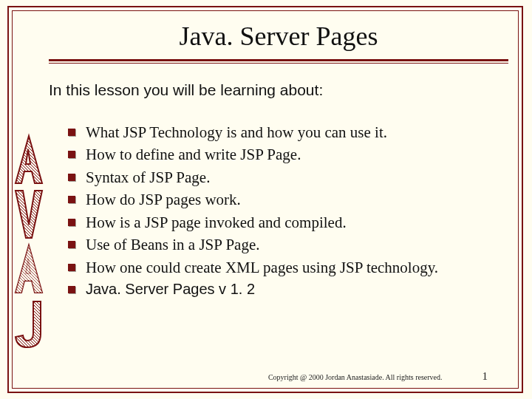  What do you see at coordinates (29, 160) in the screenshot?
I see `letter-a2-icon` at bounding box center [29, 160].